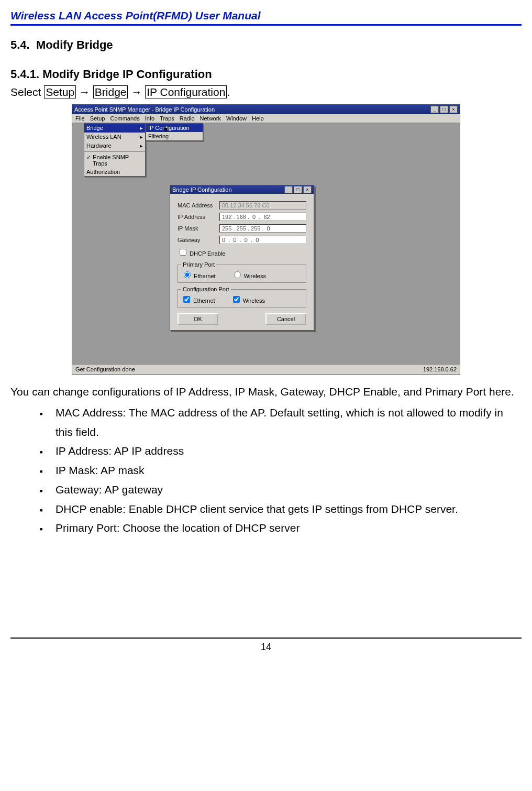 This screenshot has width=532, height=791. I want to click on dialog-title: Bridge IP Configuration, so click(202, 190).